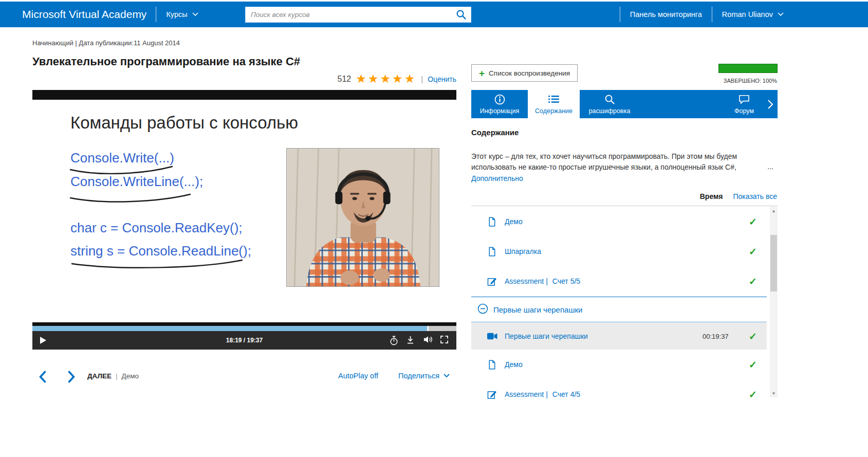 Image resolution: width=868 pixels, height=457 pixels. What do you see at coordinates (344, 79) in the screenshot?
I see `rating-count: 512` at bounding box center [344, 79].